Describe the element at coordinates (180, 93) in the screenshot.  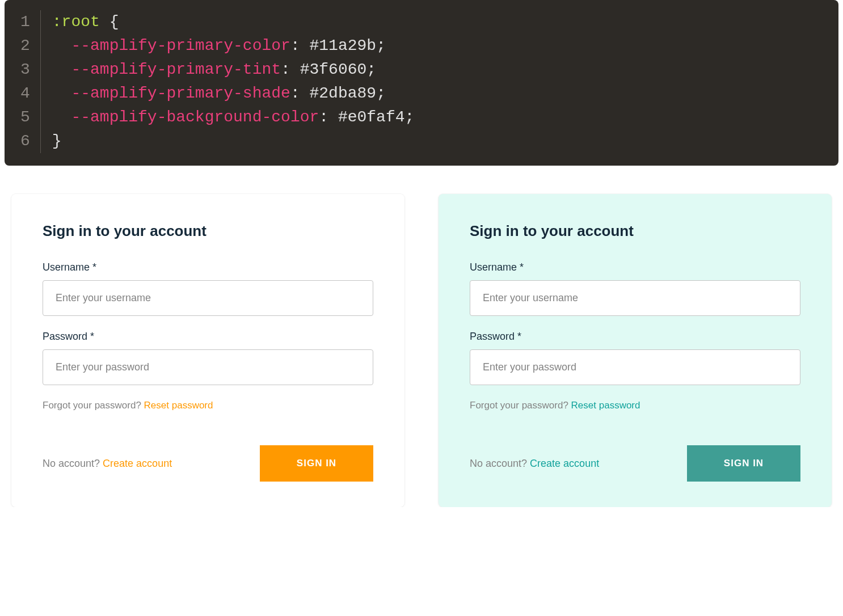
I see `css-property: --amplify-primary-shade` at that location.